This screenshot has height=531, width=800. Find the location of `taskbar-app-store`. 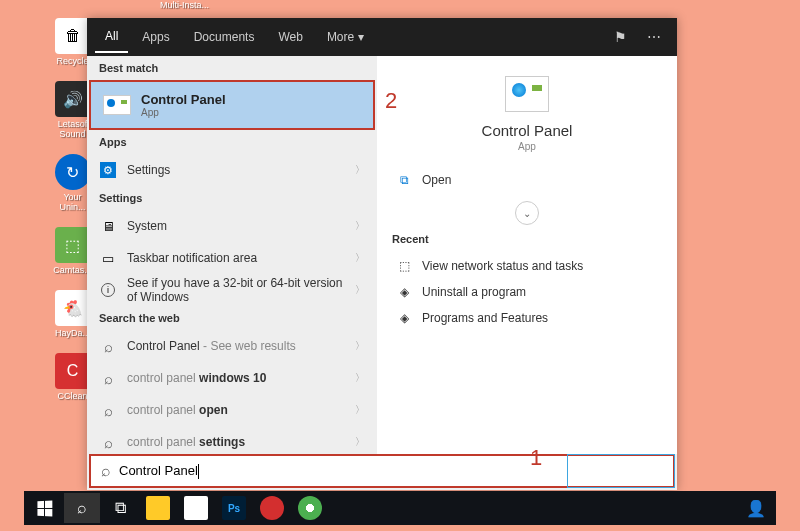

taskbar-app-store is located at coordinates (196, 508).